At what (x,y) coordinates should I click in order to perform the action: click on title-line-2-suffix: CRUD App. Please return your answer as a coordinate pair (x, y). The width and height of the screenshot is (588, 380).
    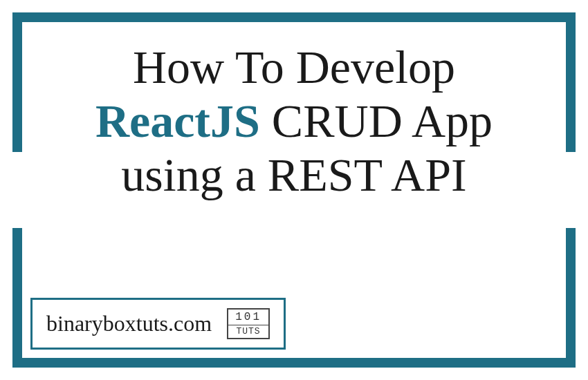
    Looking at the image, I should click on (376, 121).